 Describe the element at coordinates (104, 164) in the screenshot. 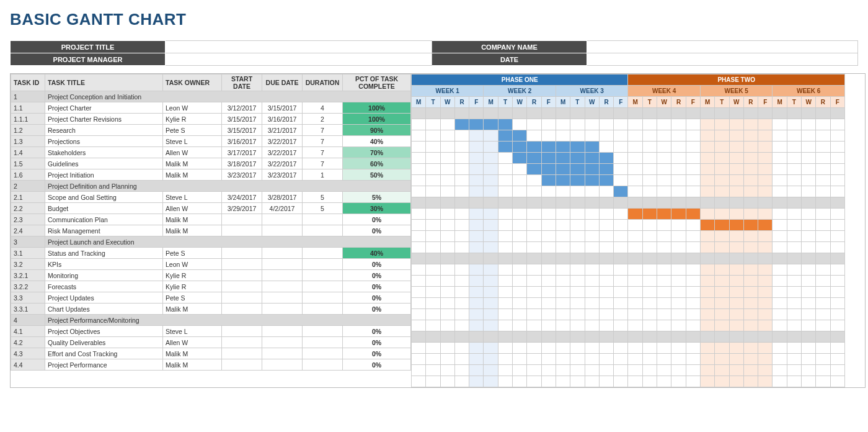

I see `task-title-cell: Guidelines` at that location.